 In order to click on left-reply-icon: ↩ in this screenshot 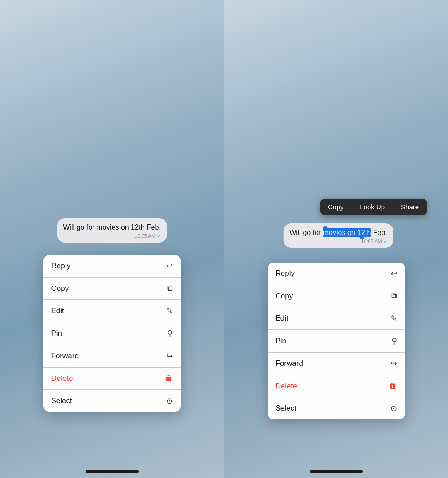, I will do `click(169, 266)`.